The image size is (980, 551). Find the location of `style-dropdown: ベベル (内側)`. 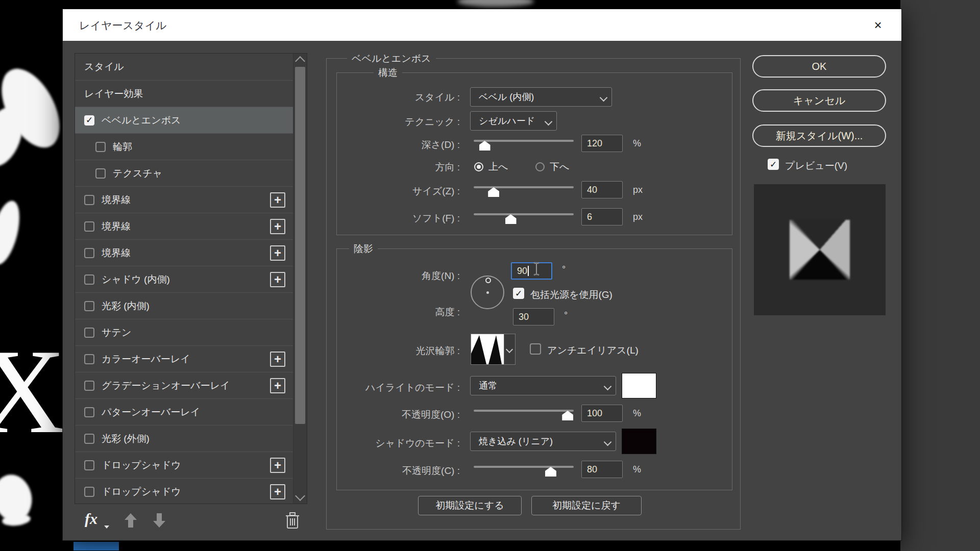

style-dropdown: ベベル (内側) is located at coordinates (541, 97).